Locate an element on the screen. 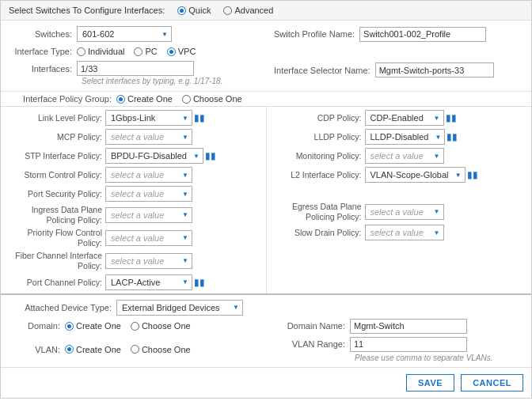  lldp-dropdown: LLDP-Disabled is located at coordinates (405, 137).